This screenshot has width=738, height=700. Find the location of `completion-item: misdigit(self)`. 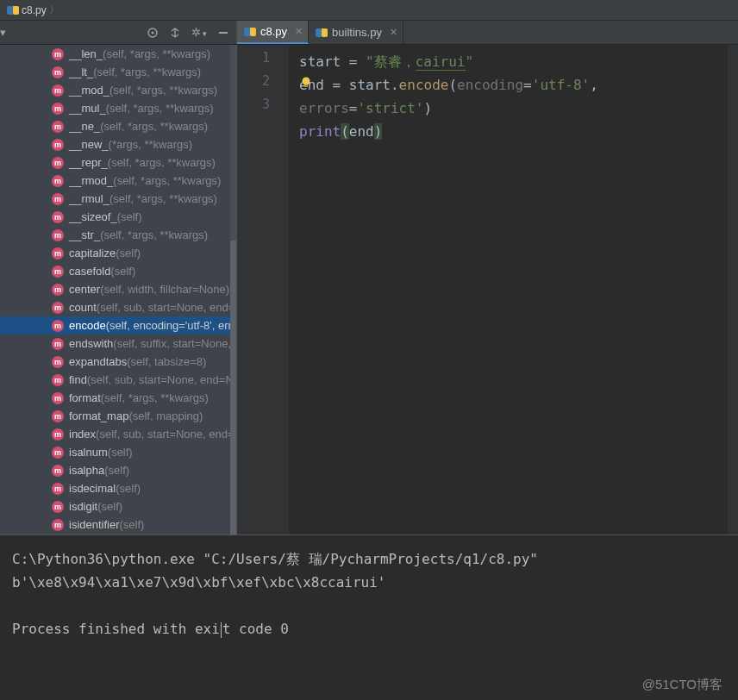

completion-item: misdigit(self) is located at coordinates (118, 507).